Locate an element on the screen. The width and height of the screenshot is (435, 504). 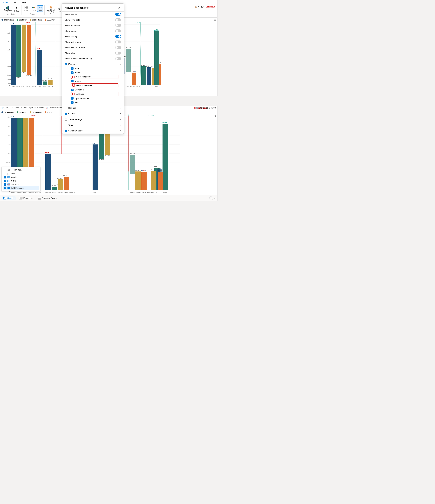
show-export-toggle is located at coordinates (118, 31).